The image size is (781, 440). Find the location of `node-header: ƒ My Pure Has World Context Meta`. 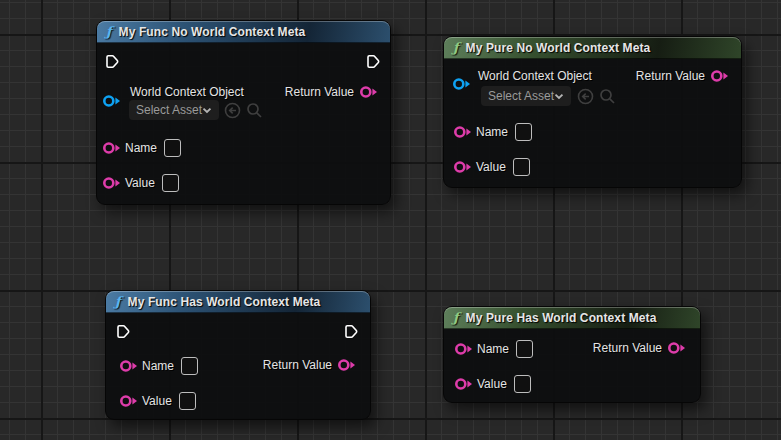

node-header: ƒ My Pure Has World Context Meta is located at coordinates (572, 318).